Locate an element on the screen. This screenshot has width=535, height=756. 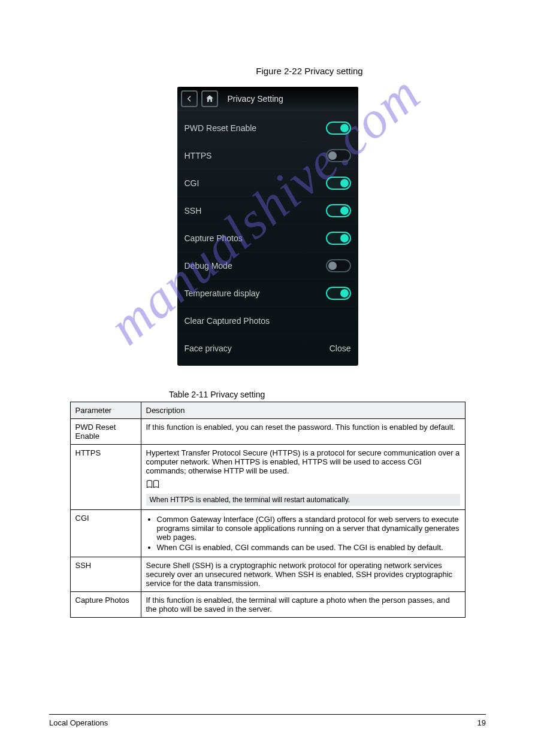
setting-row-clear-captured-photos: Clear Captured Photos is located at coordinates (268, 321).